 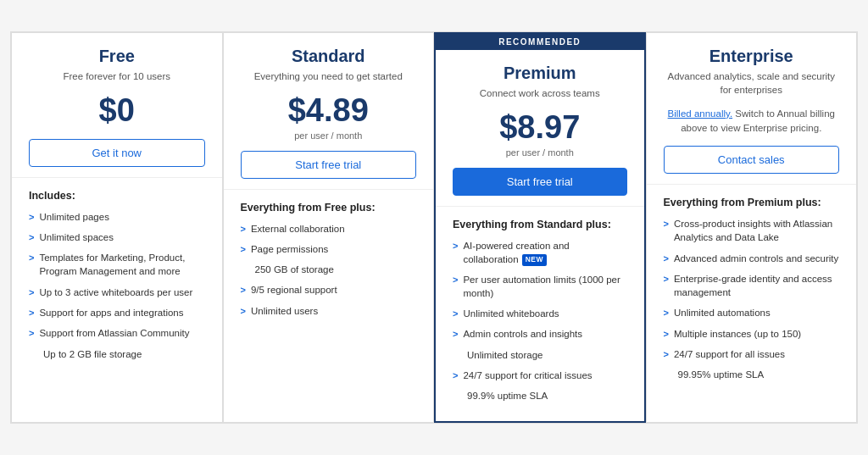 I want to click on features-title-premium: Everything from Standard plus:, so click(x=540, y=225).